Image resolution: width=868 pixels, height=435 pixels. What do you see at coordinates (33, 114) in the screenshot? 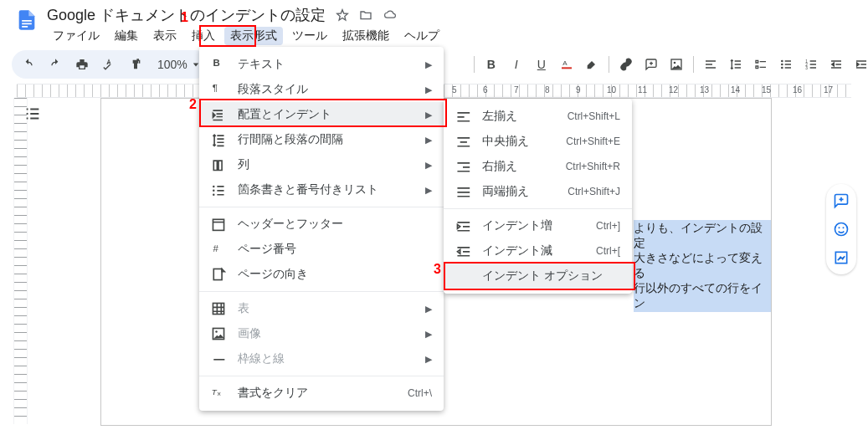
I see `outline-icon` at bounding box center [33, 114].